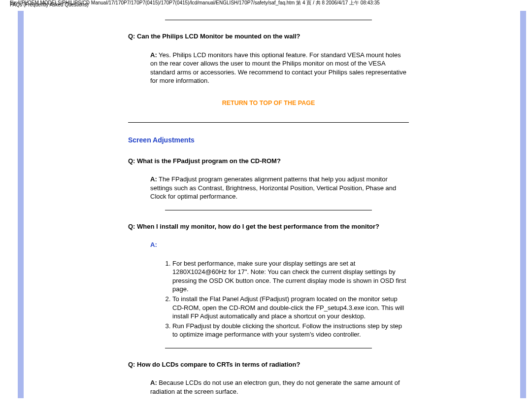  What do you see at coordinates (280, 387) in the screenshot?
I see `faq4-answer: A: Because LCDs do not use an electron g…` at bounding box center [280, 387].